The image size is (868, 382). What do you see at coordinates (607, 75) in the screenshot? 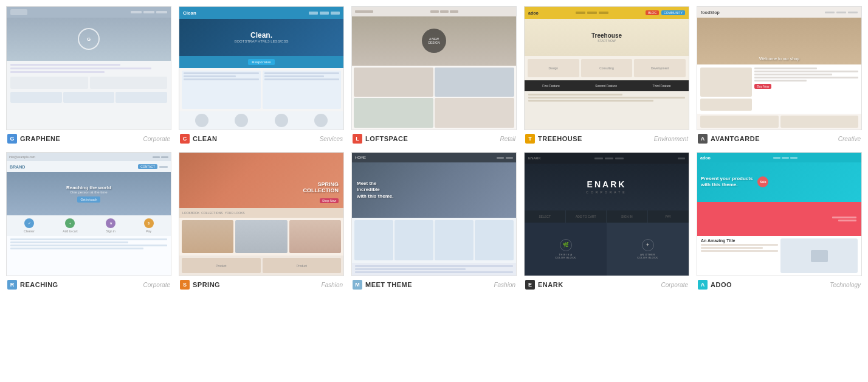
I see `theme-card-treehouse: adoo BLOG COMMUNITY Treehouse START NOW …` at bounding box center [607, 75].